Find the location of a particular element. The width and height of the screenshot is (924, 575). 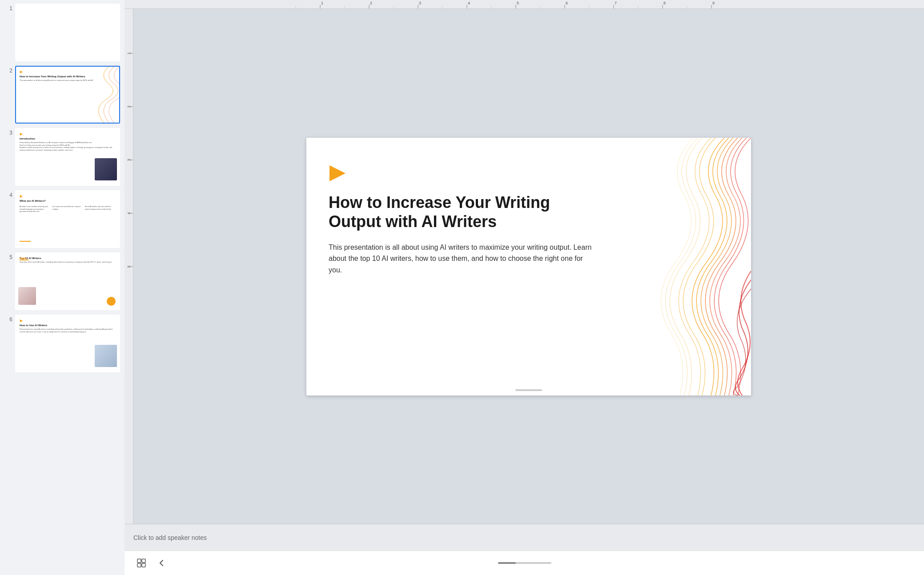

grid-view-button is located at coordinates (141, 563).